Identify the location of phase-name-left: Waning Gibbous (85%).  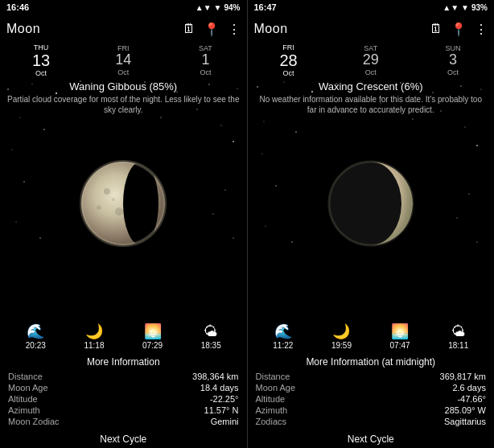
(124, 87).